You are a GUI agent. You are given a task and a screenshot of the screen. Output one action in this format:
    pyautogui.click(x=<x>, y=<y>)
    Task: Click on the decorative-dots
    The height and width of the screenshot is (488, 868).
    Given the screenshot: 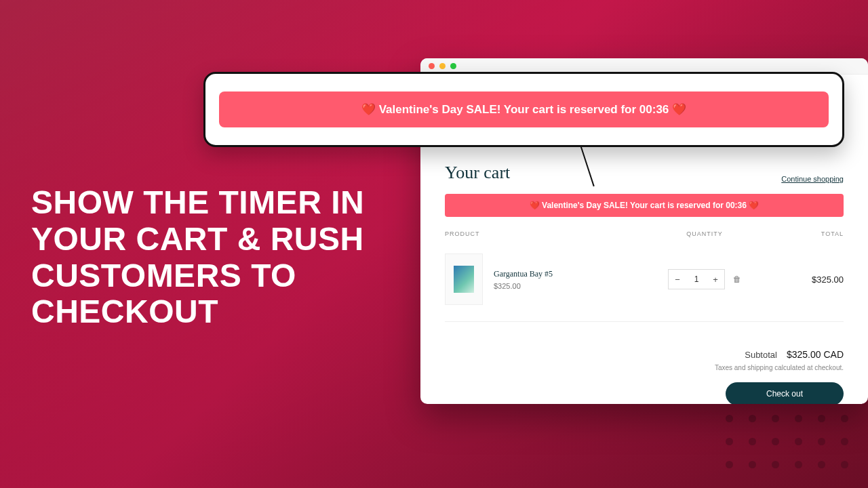 What is the action you would take?
    pyautogui.click(x=791, y=445)
    